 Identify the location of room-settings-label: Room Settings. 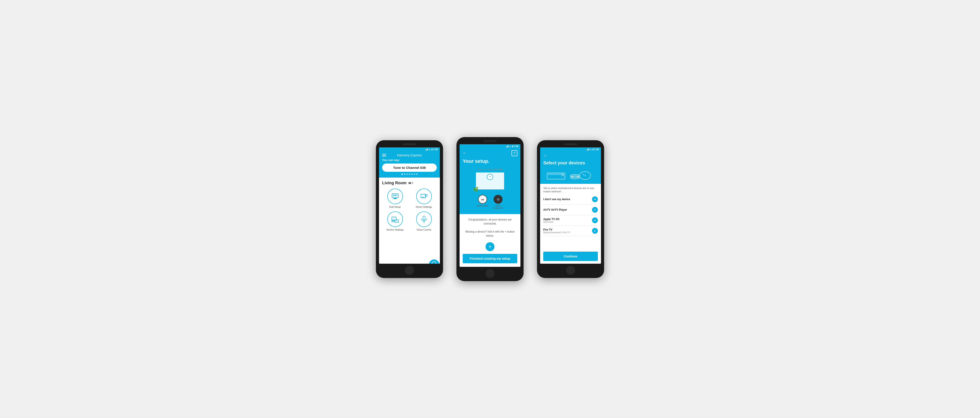
(424, 207).